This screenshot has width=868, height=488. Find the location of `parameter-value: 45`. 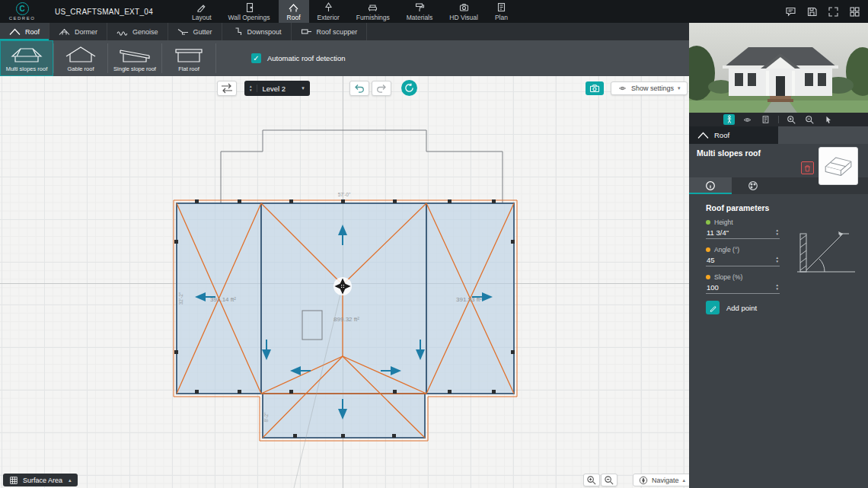

parameter-value: 45 is located at coordinates (711, 260).